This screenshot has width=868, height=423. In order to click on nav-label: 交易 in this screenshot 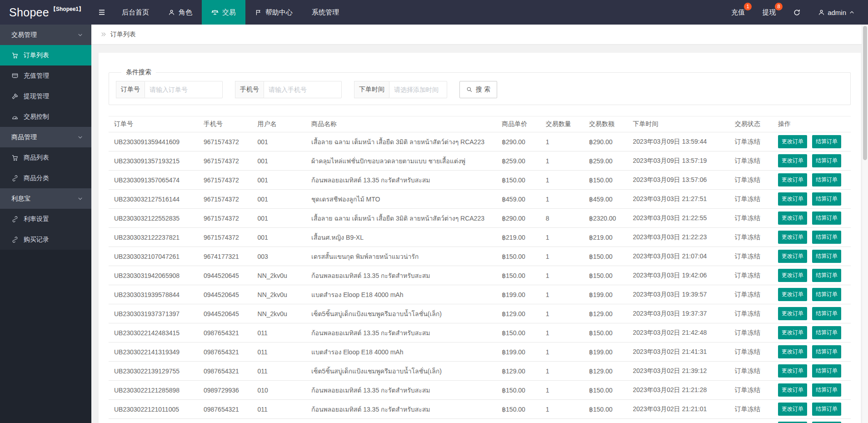, I will do `click(229, 13)`.